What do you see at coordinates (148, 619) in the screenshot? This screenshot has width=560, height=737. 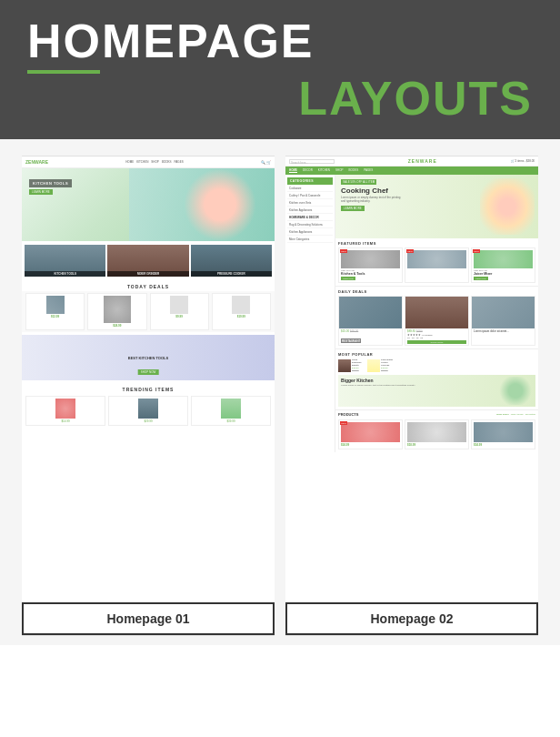 I see `homepage01-label: Homepage 01` at bounding box center [148, 619].